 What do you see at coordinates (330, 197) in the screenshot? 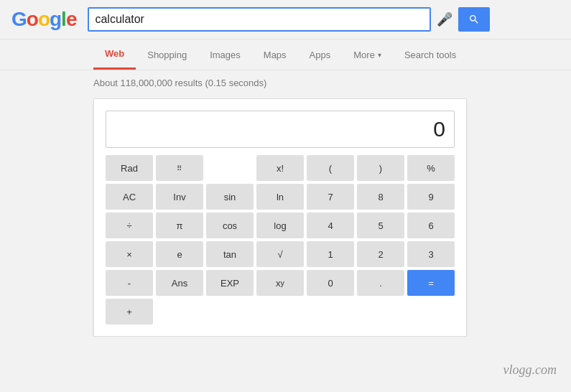
I see `calc-btn-seven: 7` at bounding box center [330, 197].